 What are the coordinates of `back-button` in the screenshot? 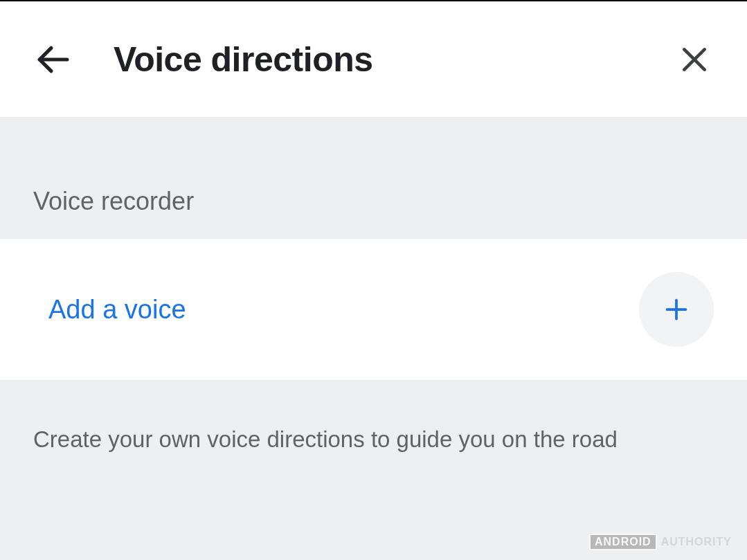 It's located at (53, 60).